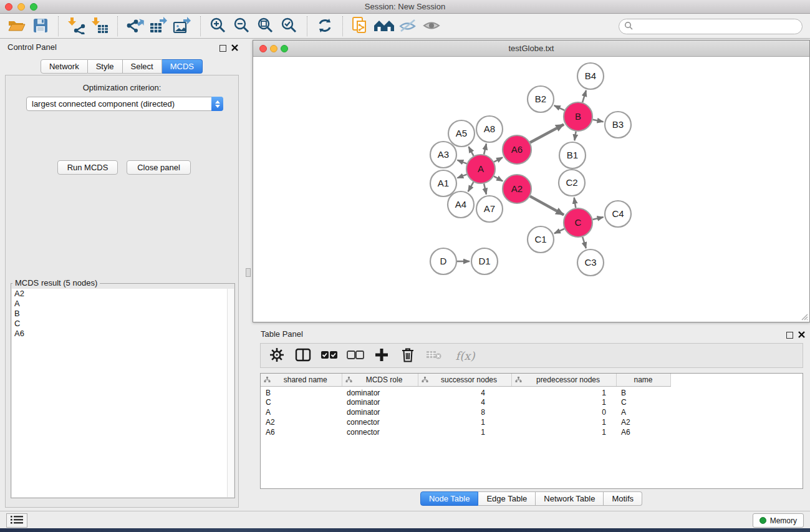 The image size is (810, 532). I want to click on column-header-predecessor-nodes: predecessor nodes, so click(564, 380).